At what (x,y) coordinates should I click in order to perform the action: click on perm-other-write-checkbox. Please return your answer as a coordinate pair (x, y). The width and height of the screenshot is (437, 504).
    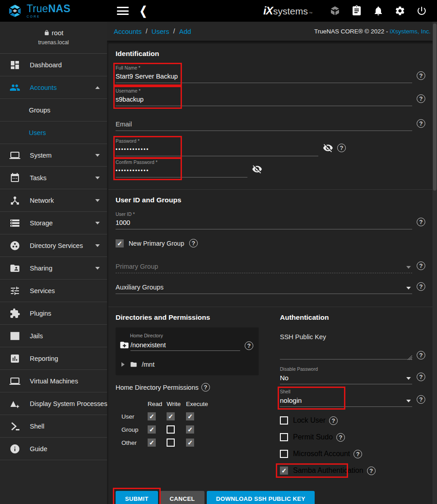
    Looking at the image, I should click on (171, 443).